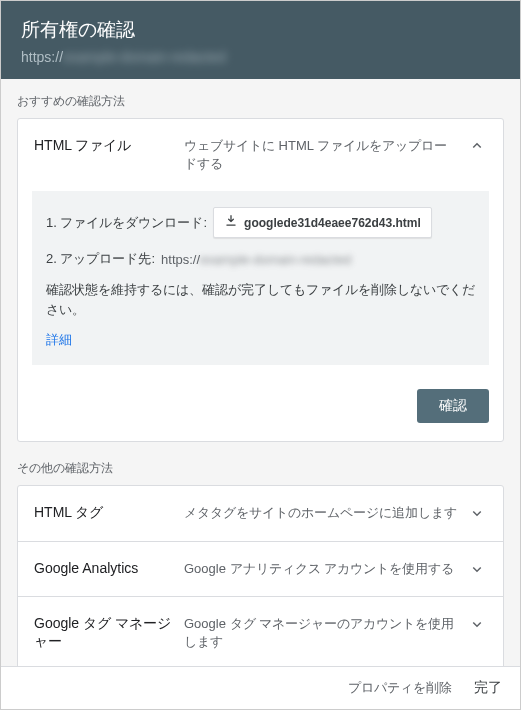 The image size is (521, 710). What do you see at coordinates (322, 222) in the screenshot?
I see `download-file-button: googlede31d4eaee762d43.html` at bounding box center [322, 222].